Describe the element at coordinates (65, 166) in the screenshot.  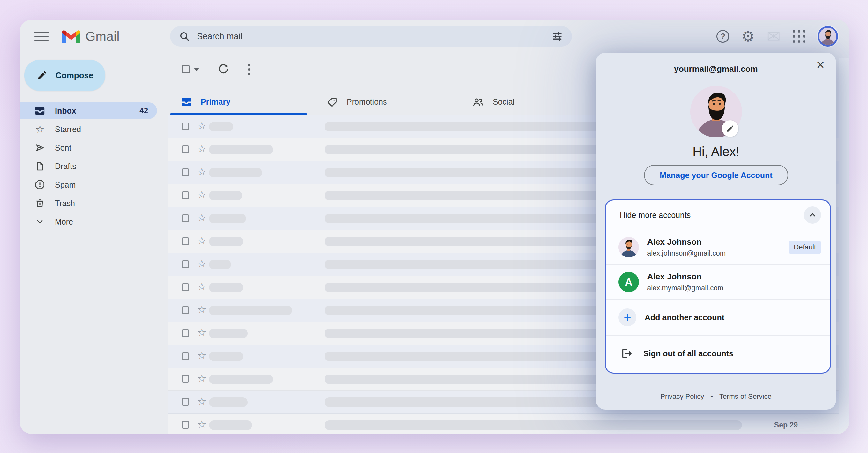
I see `sidebar-item-label: Drafts` at that location.